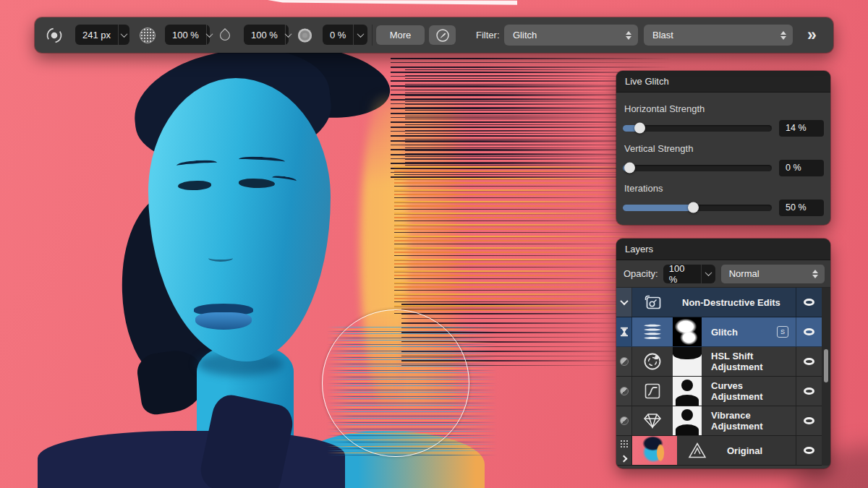 This screenshot has width=868, height=488. What do you see at coordinates (647, 81) in the screenshot?
I see `live-glitch-title: Live Glitch` at bounding box center [647, 81].